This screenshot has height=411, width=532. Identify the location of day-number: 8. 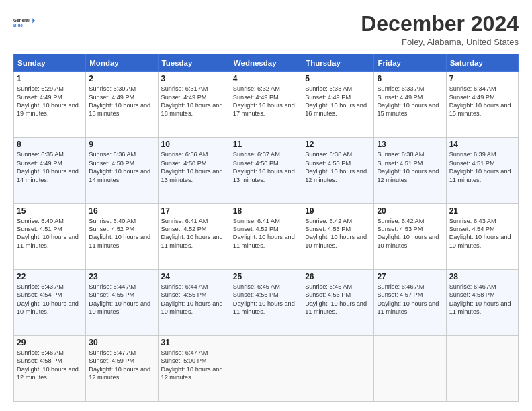
(50, 144).